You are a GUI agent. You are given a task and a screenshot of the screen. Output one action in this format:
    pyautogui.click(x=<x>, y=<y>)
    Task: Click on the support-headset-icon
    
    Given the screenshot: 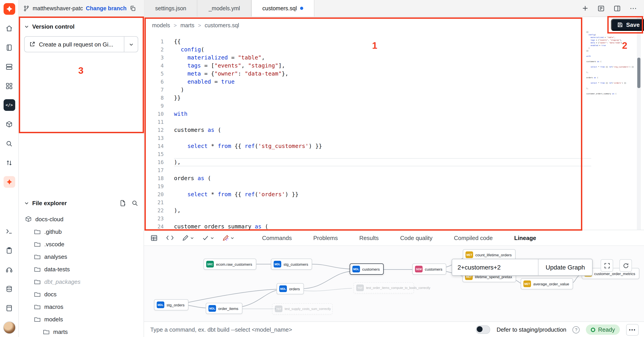 What is the action you would take?
    pyautogui.click(x=9, y=270)
    